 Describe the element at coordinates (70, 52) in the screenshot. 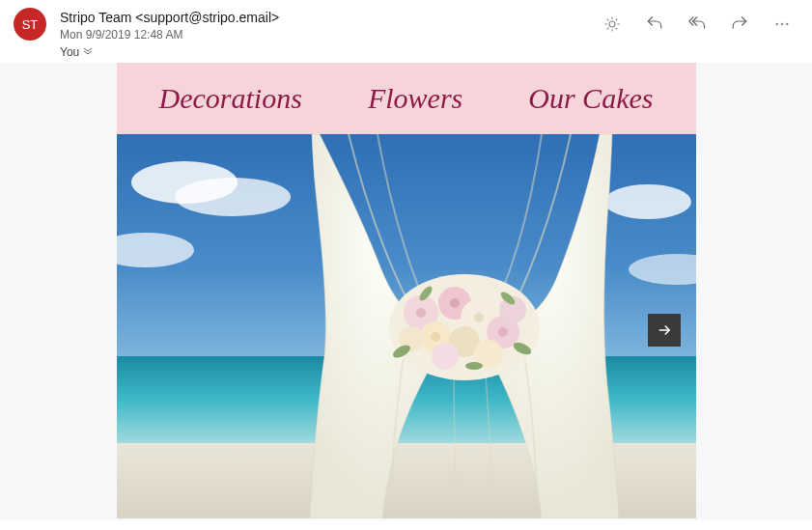

I see `recipient-label: You` at that location.